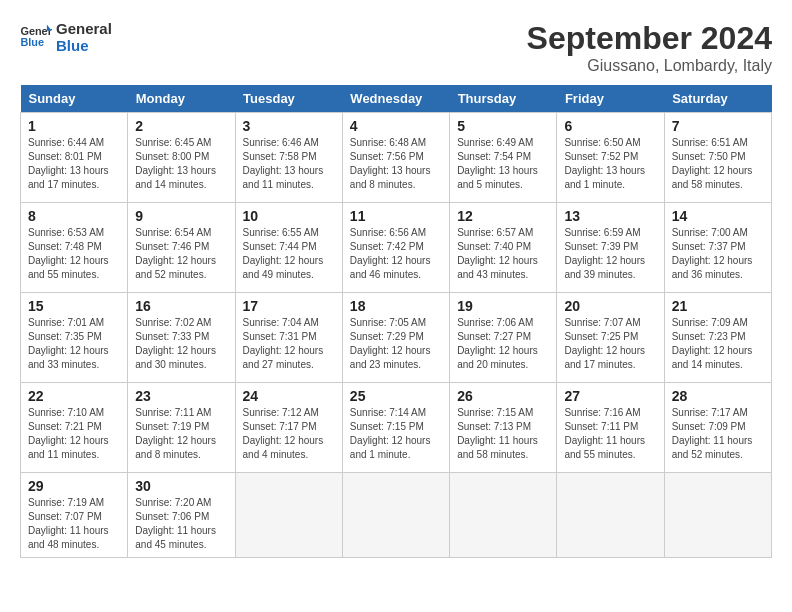 This screenshot has height=612, width=792. What do you see at coordinates (84, 46) in the screenshot?
I see `logo-blue: Blue` at bounding box center [84, 46].